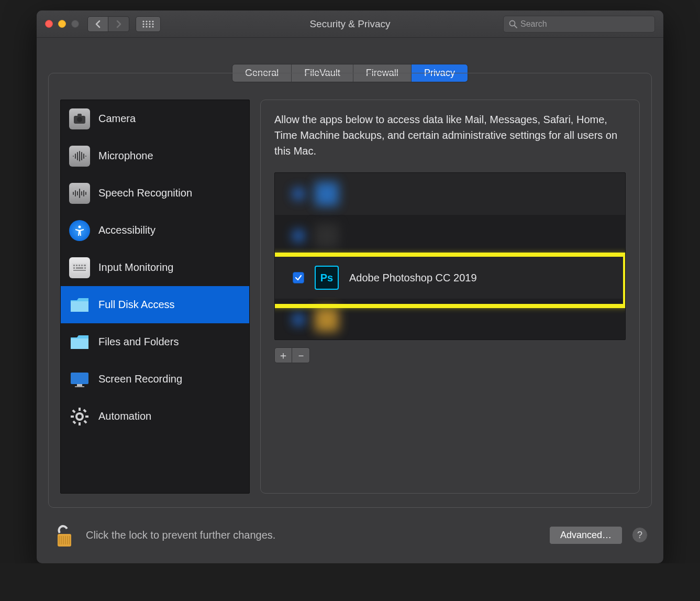  What do you see at coordinates (148, 24) in the screenshot?
I see `grid-icon` at bounding box center [148, 24].